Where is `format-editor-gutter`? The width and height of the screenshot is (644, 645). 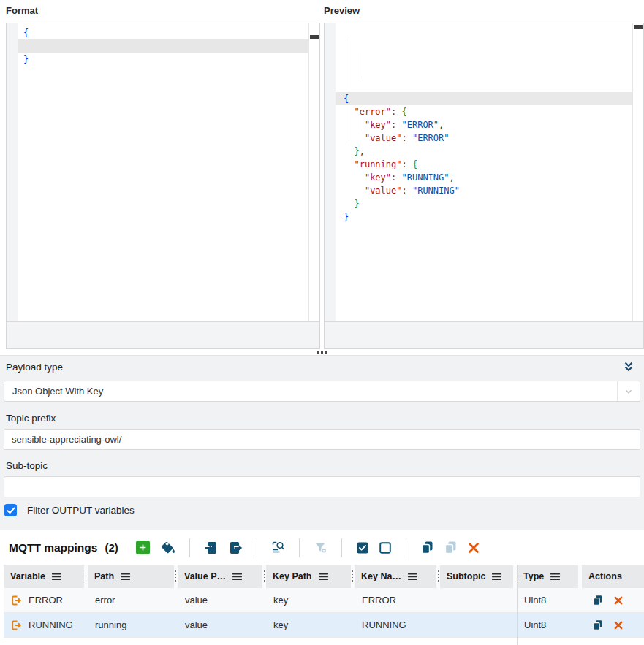 format-editor-gutter is located at coordinates (12, 172).